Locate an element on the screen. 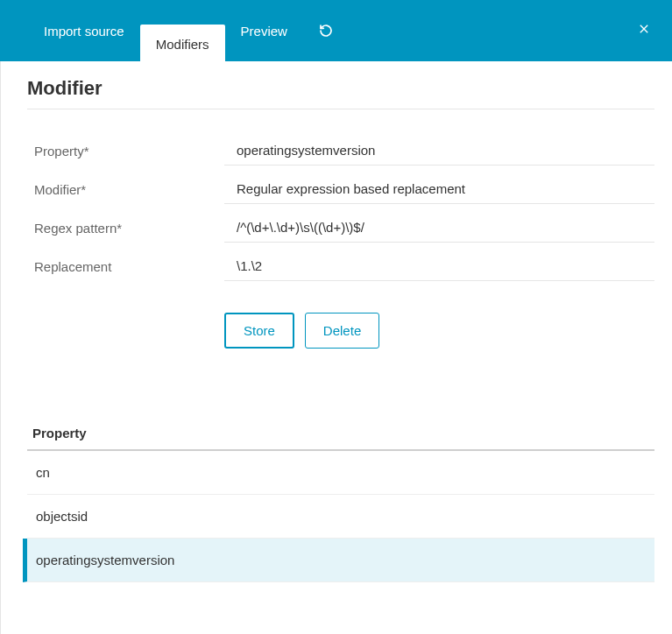  page-title: Modifier is located at coordinates (341, 93).